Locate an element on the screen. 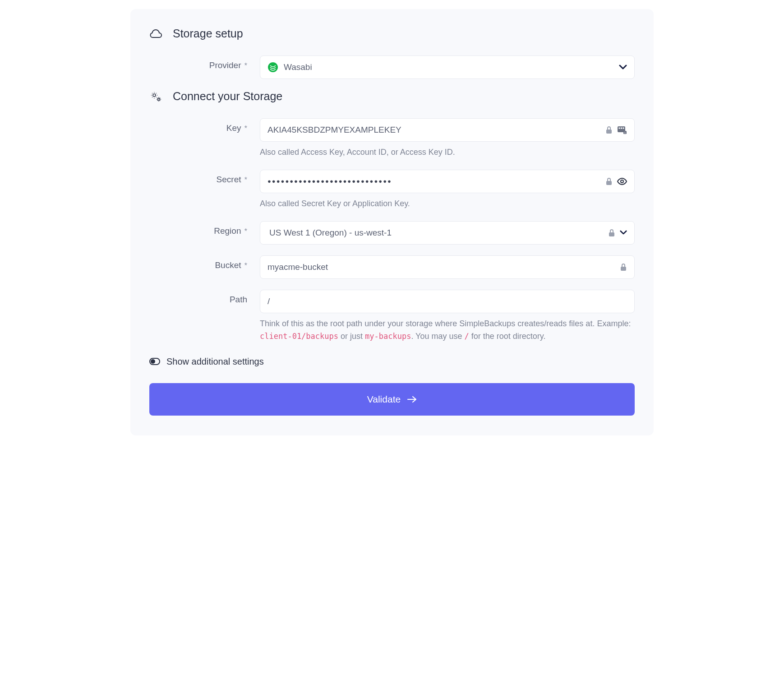 This screenshot has height=685, width=784. validate-button: Validate is located at coordinates (392, 399).